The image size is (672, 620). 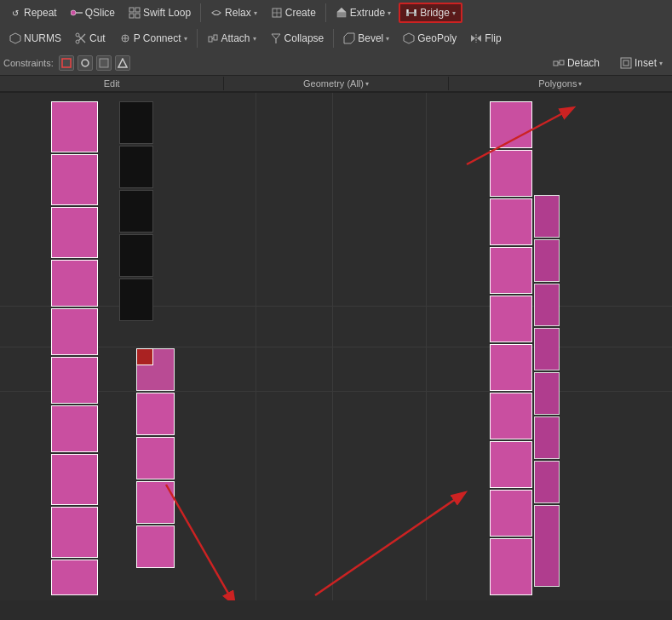 What do you see at coordinates (15, 38) in the screenshot?
I see `nurms-icon` at bounding box center [15, 38].